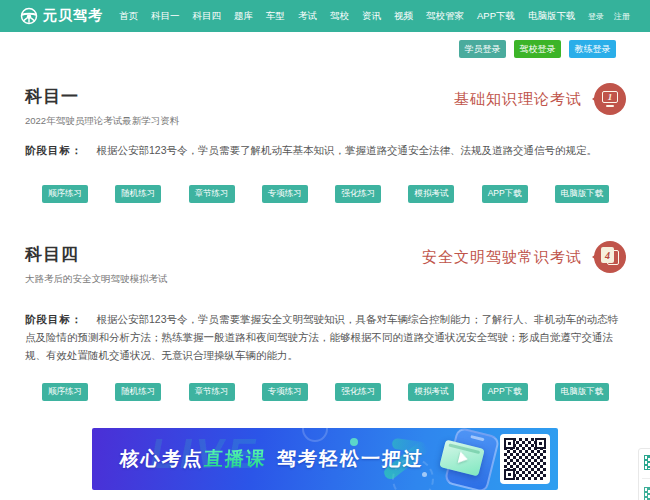 This screenshot has width=650, height=500. What do you see at coordinates (325, 459) in the screenshot?
I see `live-course-banner: LIVE 核心考点直播课驾考轻松一把过` at bounding box center [325, 459].